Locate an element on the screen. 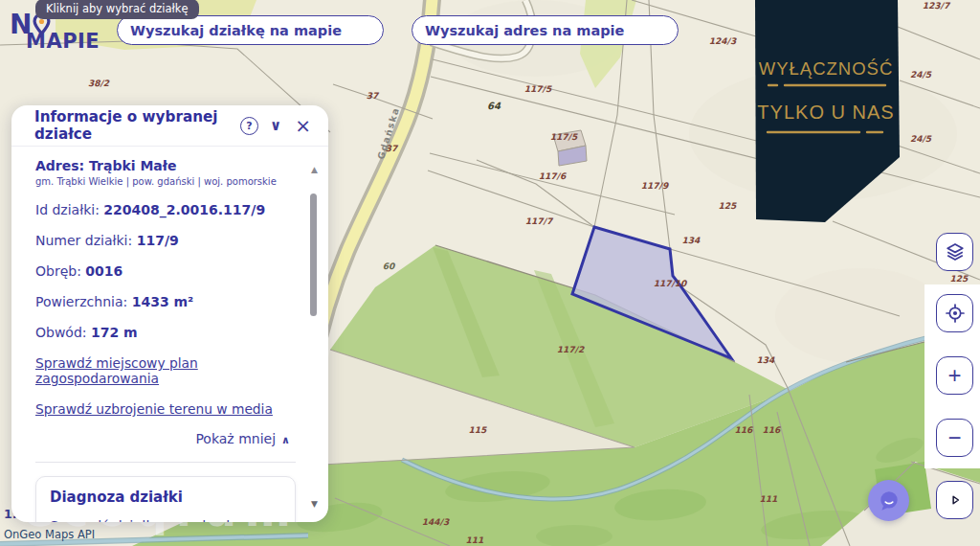 The height and width of the screenshot is (546, 980). plus-icon: + is located at coordinates (954, 375).